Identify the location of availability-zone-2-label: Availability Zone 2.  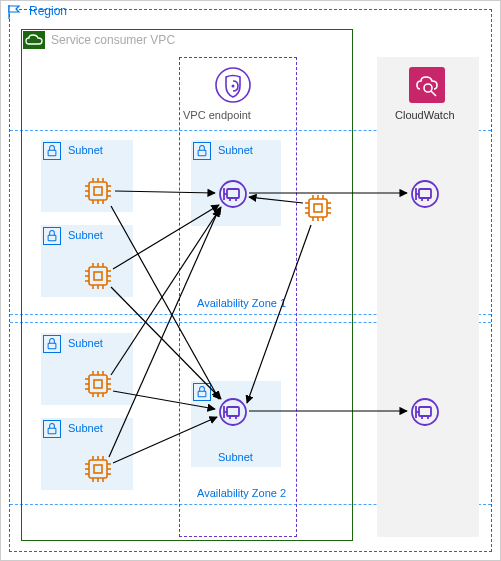
(242, 493).